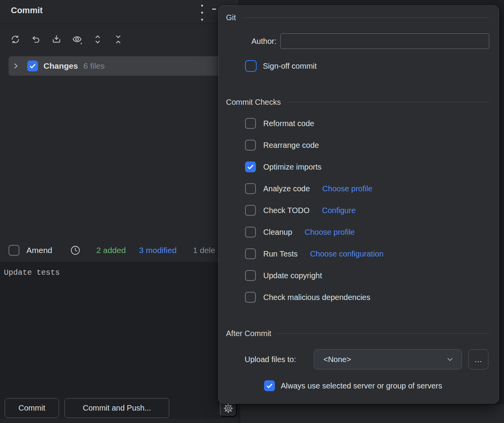 This screenshot has height=423, width=504. What do you see at coordinates (94, 66) in the screenshot?
I see `changes-file-count: 6 files` at bounding box center [94, 66].